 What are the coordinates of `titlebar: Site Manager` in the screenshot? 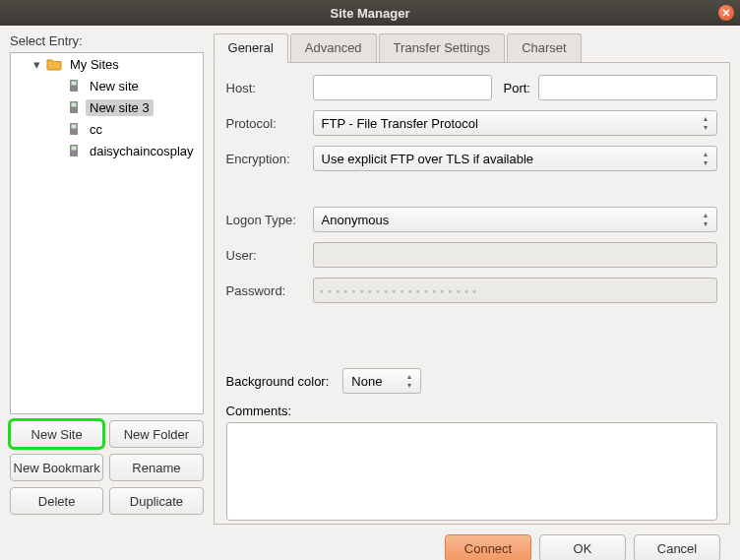 It's located at (370, 13).